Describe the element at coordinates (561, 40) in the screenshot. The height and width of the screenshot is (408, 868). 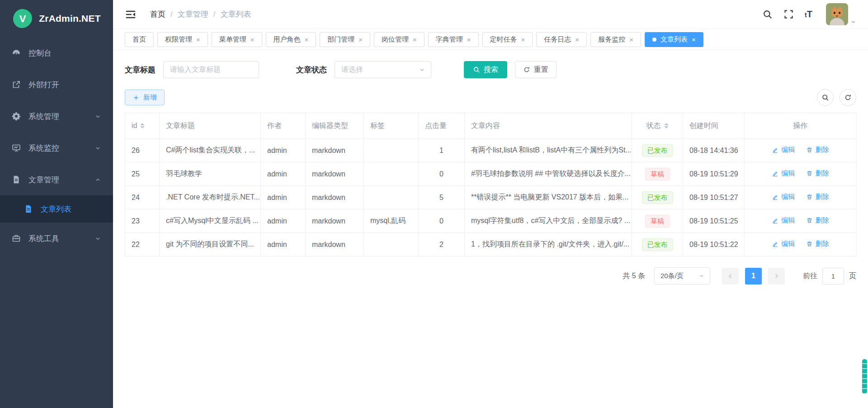
I see `tab: 任务日志` at that location.